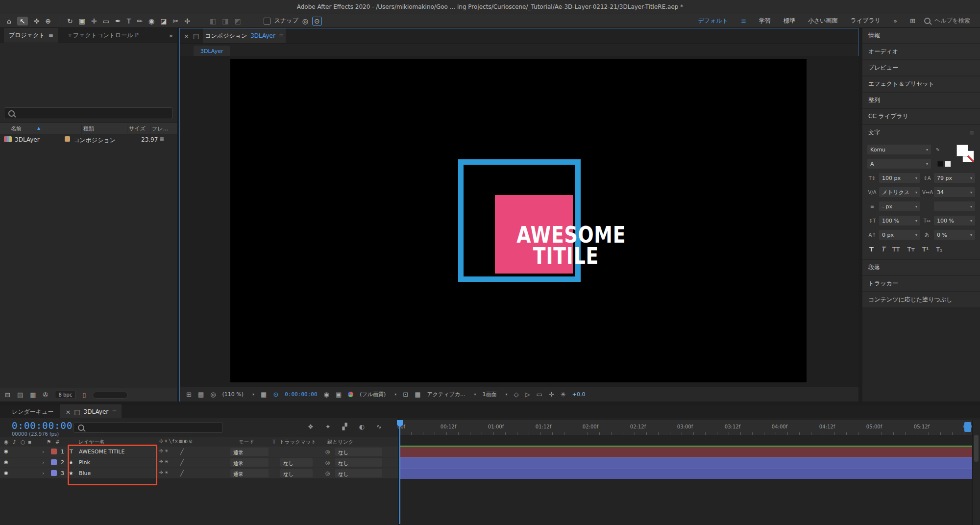 This screenshot has height=525, width=980. What do you see at coordinates (8, 395) in the screenshot?
I see `interpret-footage-icon: ⊟` at bounding box center [8, 395].